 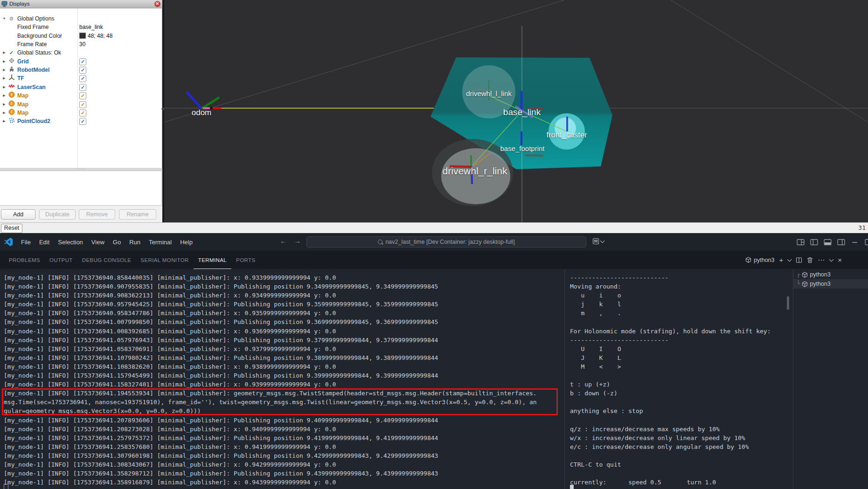 What do you see at coordinates (135, 242) in the screenshot?
I see `menu-run: Run` at bounding box center [135, 242].